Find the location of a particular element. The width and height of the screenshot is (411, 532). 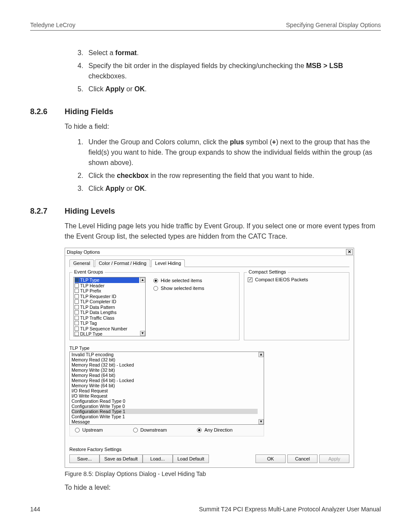

event-group-item: TLP Traffic Class is located at coordinates (107, 318).